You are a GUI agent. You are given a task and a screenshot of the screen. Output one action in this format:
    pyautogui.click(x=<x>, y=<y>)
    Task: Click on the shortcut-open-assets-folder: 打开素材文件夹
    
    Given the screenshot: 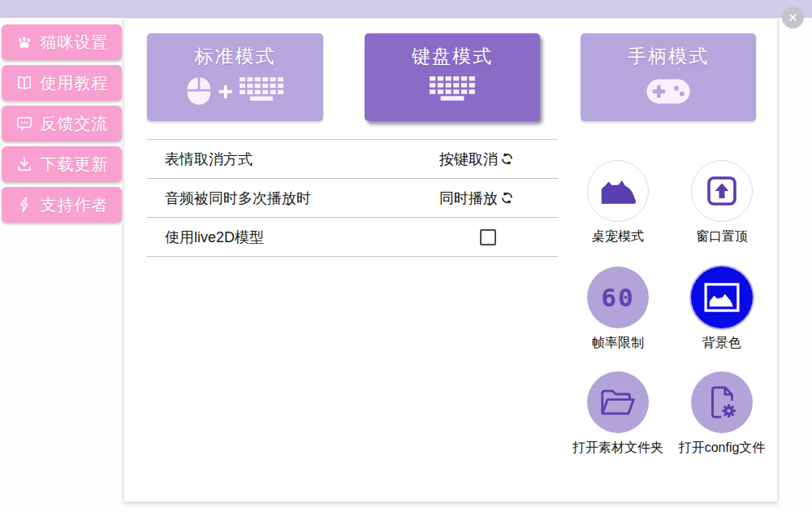 What is the action you would take?
    pyautogui.click(x=618, y=414)
    